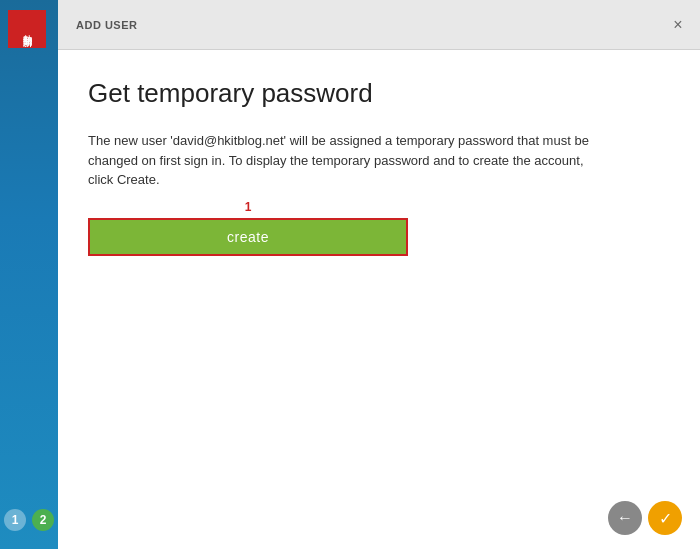  What do you see at coordinates (625, 518) in the screenshot?
I see `back-button: ←` at bounding box center [625, 518].